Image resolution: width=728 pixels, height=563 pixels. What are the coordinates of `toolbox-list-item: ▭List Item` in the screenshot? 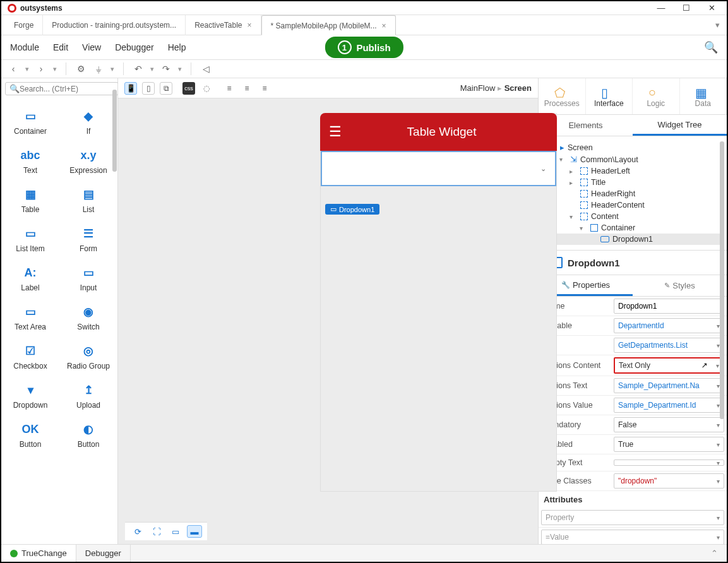 It's located at (30, 240).